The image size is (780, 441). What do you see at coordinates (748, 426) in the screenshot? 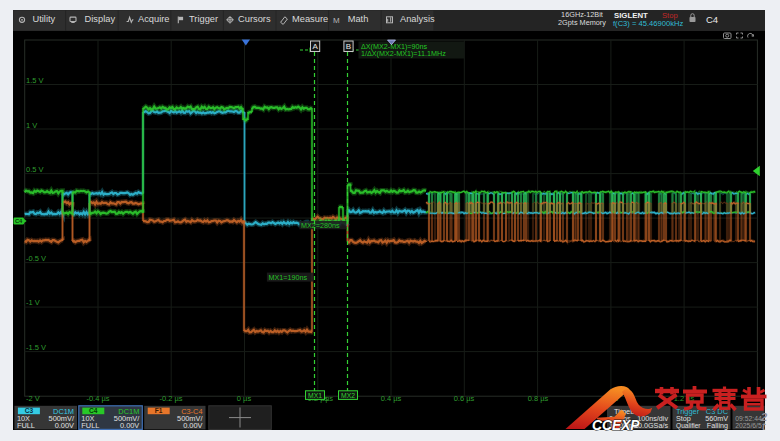
I see `svg-text: 2025/6/5` at bounding box center [748, 426].